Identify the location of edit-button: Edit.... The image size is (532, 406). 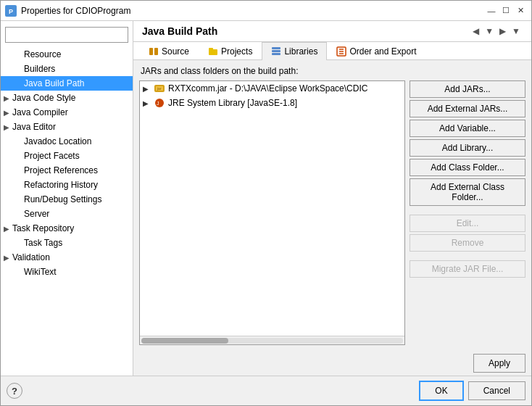
(467, 223).